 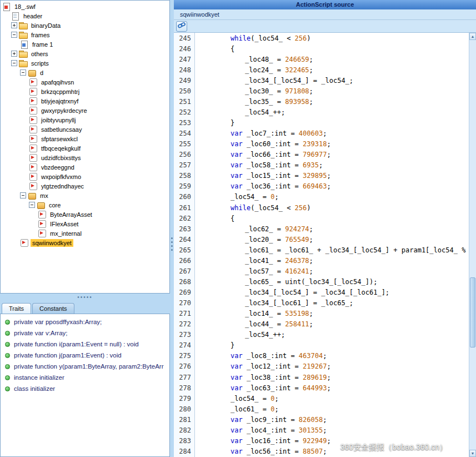 I want to click on tree-item-binaryData: binaryData, so click(x=85, y=26).